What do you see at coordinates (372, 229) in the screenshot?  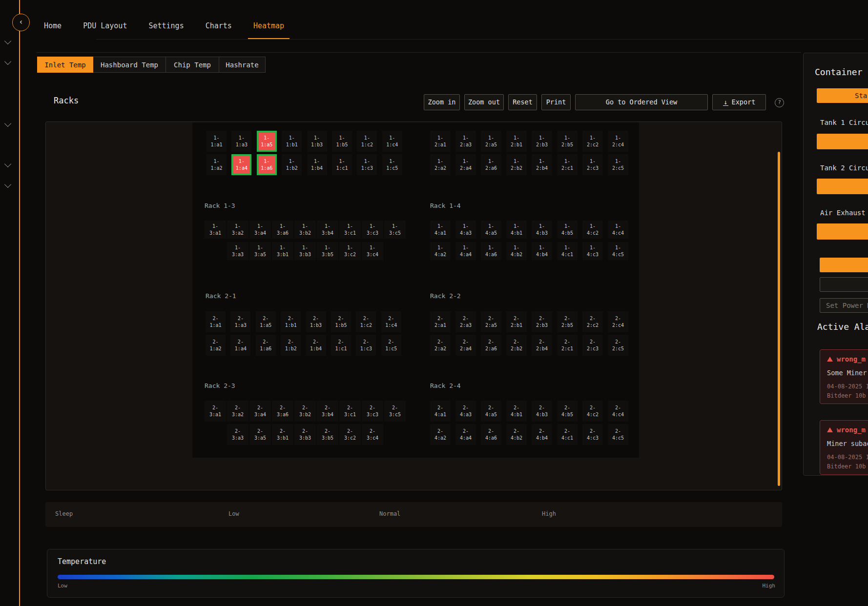 I see `miner-cell: 1-3:c3` at bounding box center [372, 229].